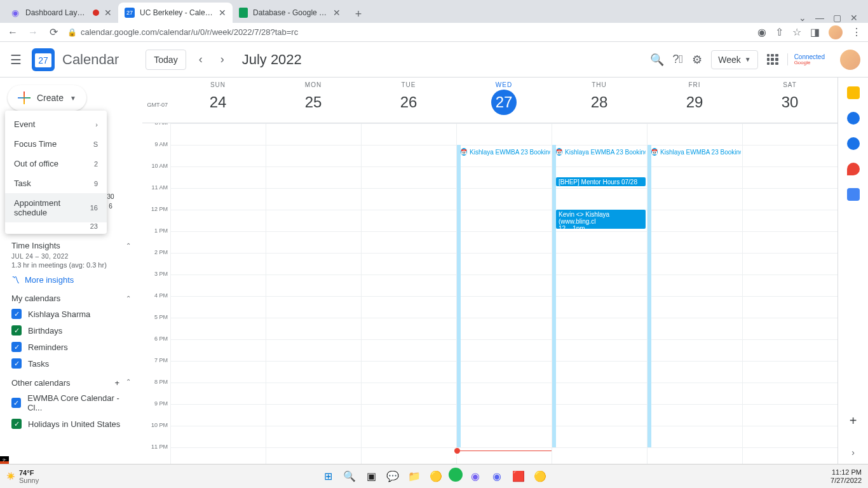 This screenshot has width=868, height=488. Describe the element at coordinates (779, 32) in the screenshot. I see `share-icon: ⇧` at that location.